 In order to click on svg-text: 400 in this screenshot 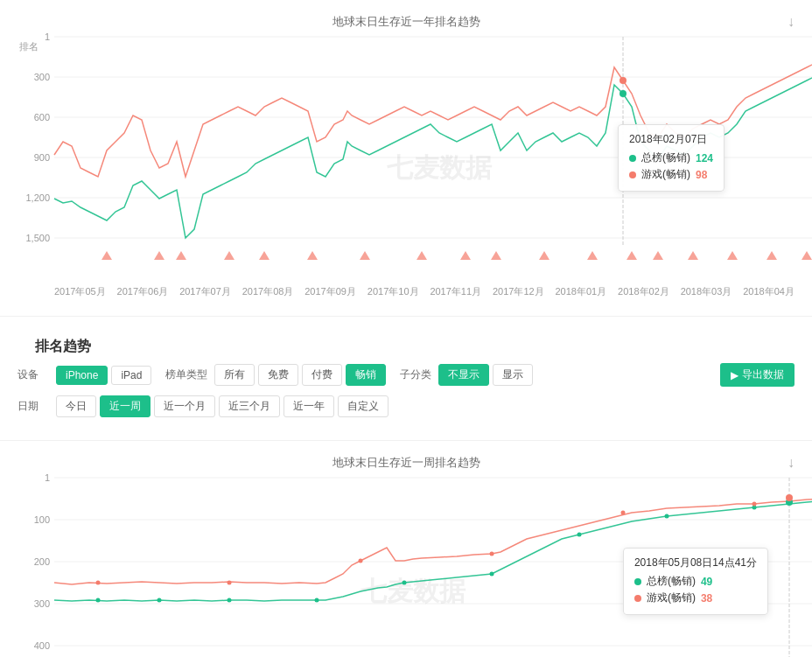, I will do `click(42, 646)`.